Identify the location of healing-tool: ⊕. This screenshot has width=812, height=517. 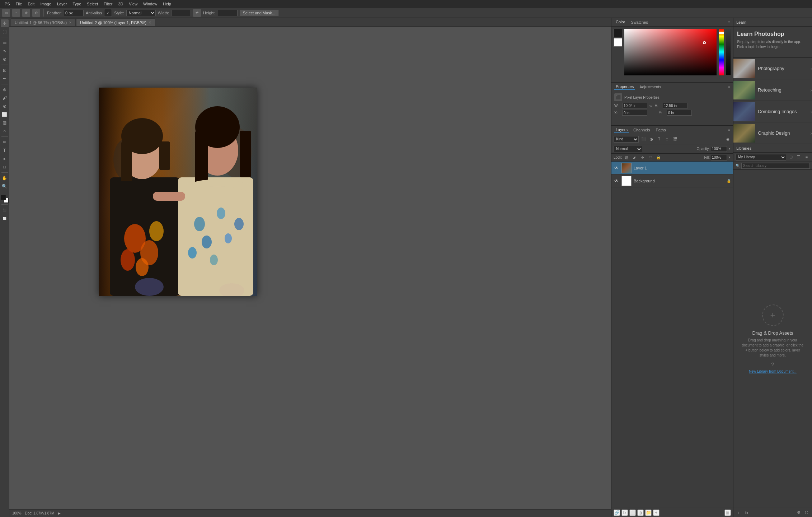
(5, 90).